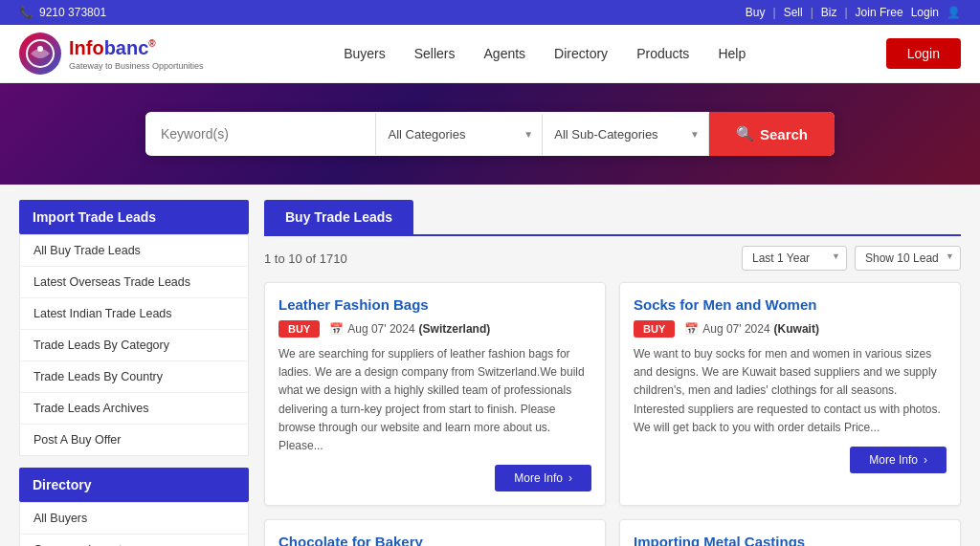  What do you see at coordinates (134, 485) in the screenshot?
I see `sidebar-section2-title: Directory` at bounding box center [134, 485].